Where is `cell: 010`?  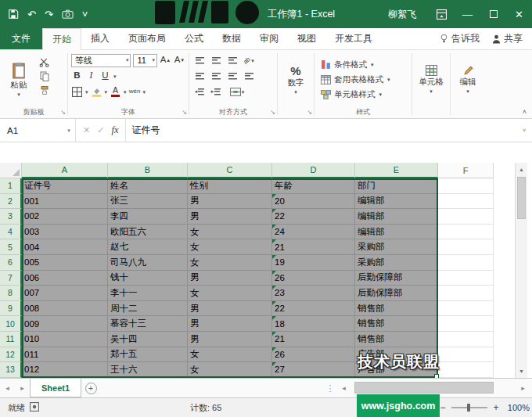
cell: 010 is located at coordinates (65, 340).